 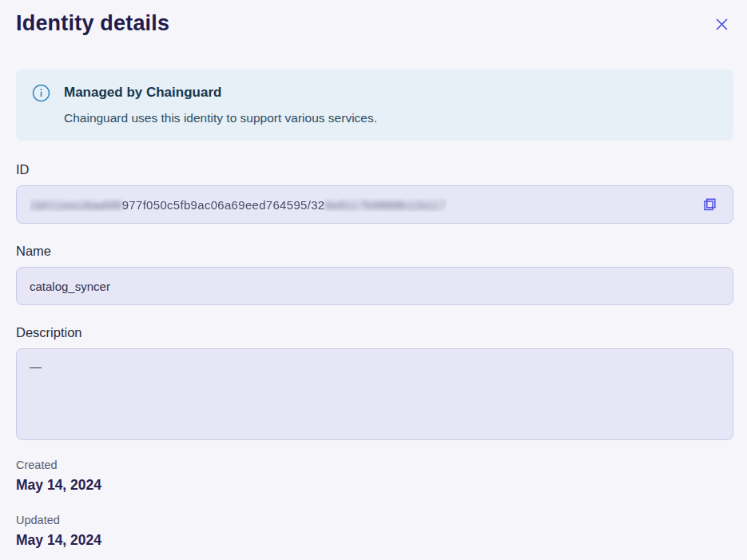 I want to click on banner-content: Managed by Chainguard Chainguard uses th…, so click(x=221, y=105).